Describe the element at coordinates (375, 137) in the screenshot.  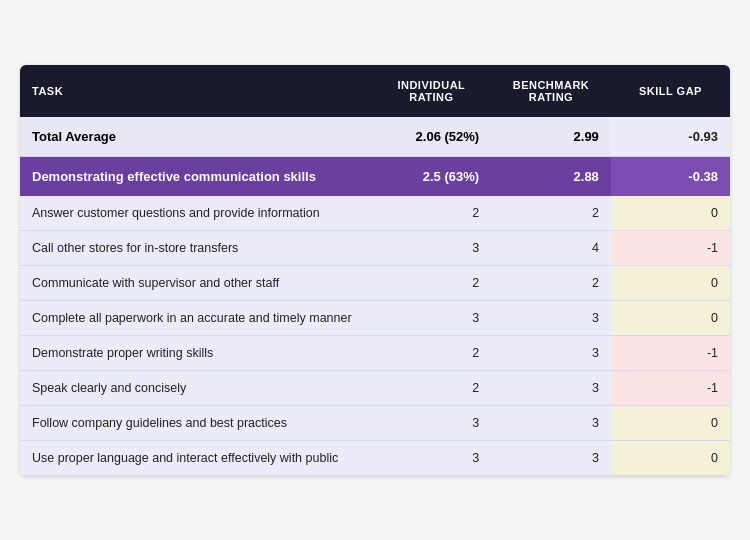
I see `table-row: Total Average2.06 (52%)2.99-0.93` at that location.